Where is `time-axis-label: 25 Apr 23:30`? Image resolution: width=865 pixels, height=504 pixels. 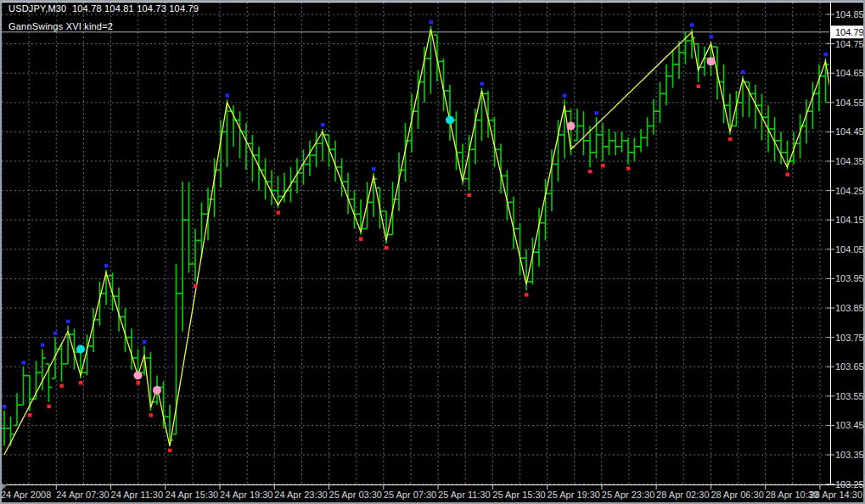 time-axis-label: 25 Apr 23:30 is located at coordinates (628, 495).